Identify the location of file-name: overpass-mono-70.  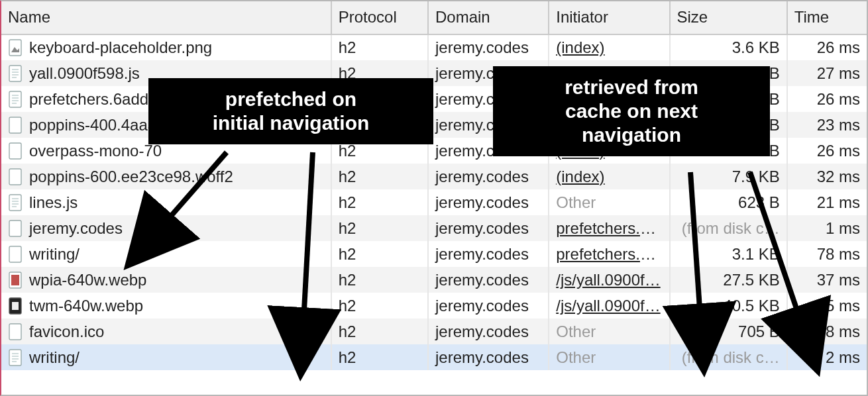
(95, 151).